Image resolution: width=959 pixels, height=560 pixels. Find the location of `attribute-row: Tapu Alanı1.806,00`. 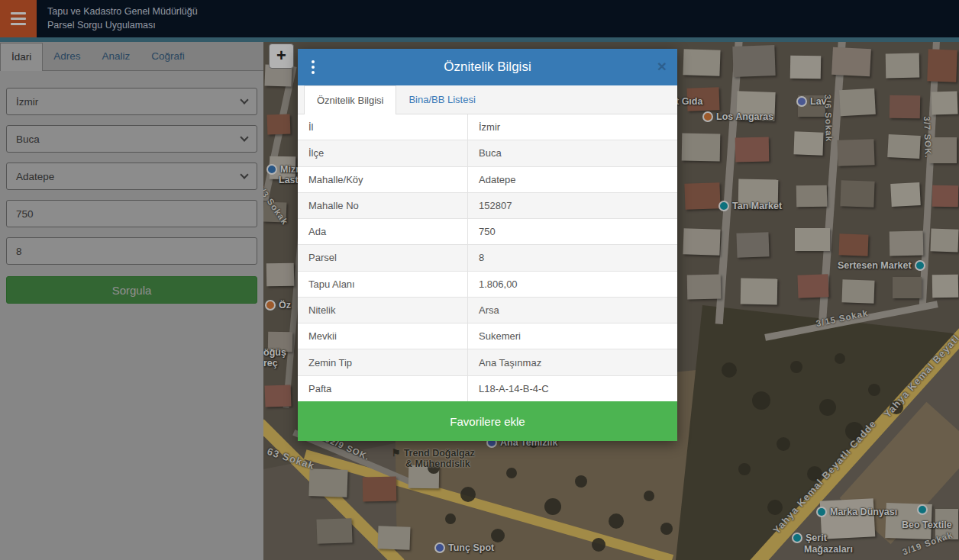

attribute-row: Tapu Alanı1.806,00 is located at coordinates (487, 284).